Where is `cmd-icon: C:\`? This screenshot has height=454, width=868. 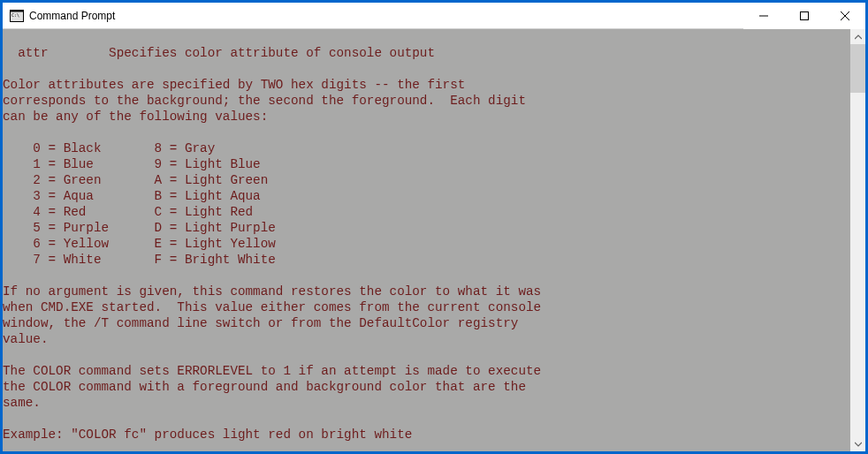 cmd-icon: C:\ is located at coordinates (17, 16).